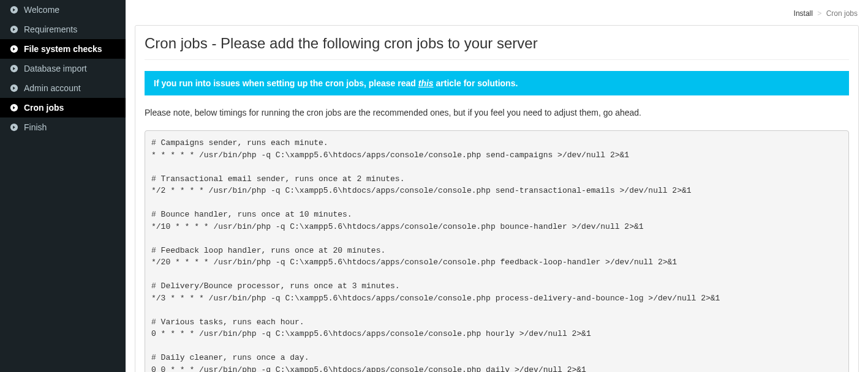 The width and height of the screenshot is (868, 372). What do you see at coordinates (842, 13) in the screenshot?
I see `breadcrumb-item-current: Cron jobs` at bounding box center [842, 13].